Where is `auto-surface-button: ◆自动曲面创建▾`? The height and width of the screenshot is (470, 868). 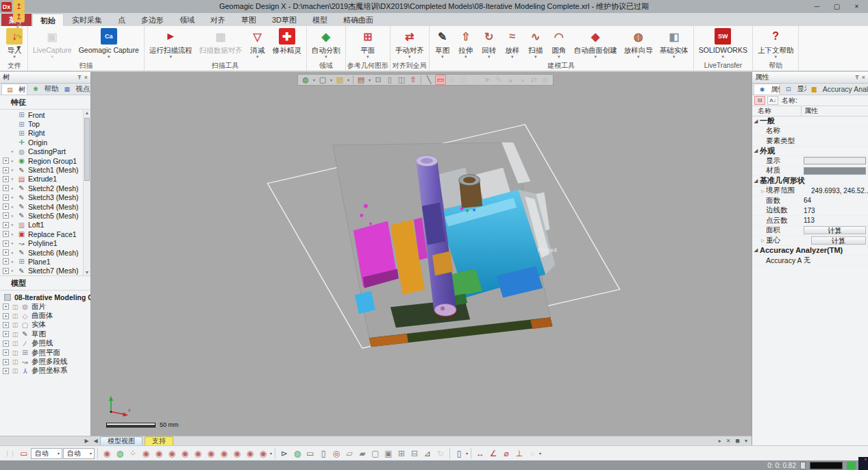
auto-surface-button: ◆自动曲面创建▾ is located at coordinates (596, 44).